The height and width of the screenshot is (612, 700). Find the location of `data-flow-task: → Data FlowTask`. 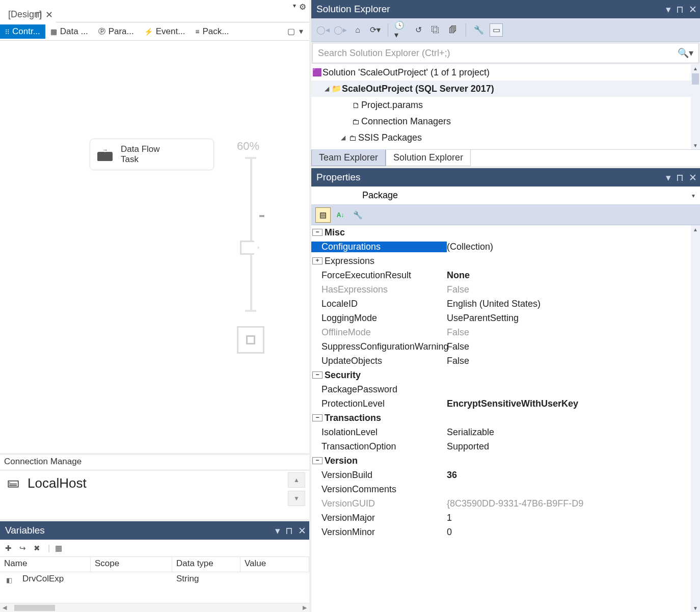

data-flow-task: → Data FlowTask is located at coordinates (152, 154).